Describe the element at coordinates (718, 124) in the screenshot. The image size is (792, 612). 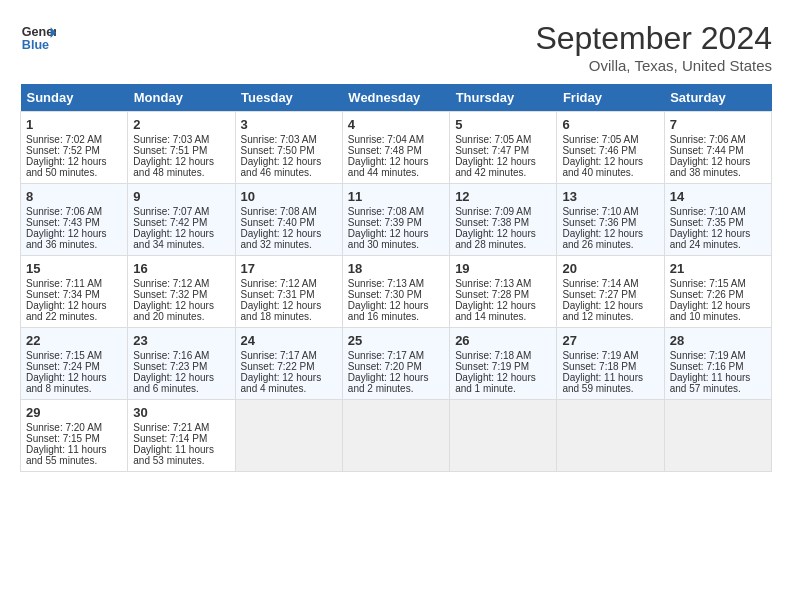
I see `day-number: 7` at that location.